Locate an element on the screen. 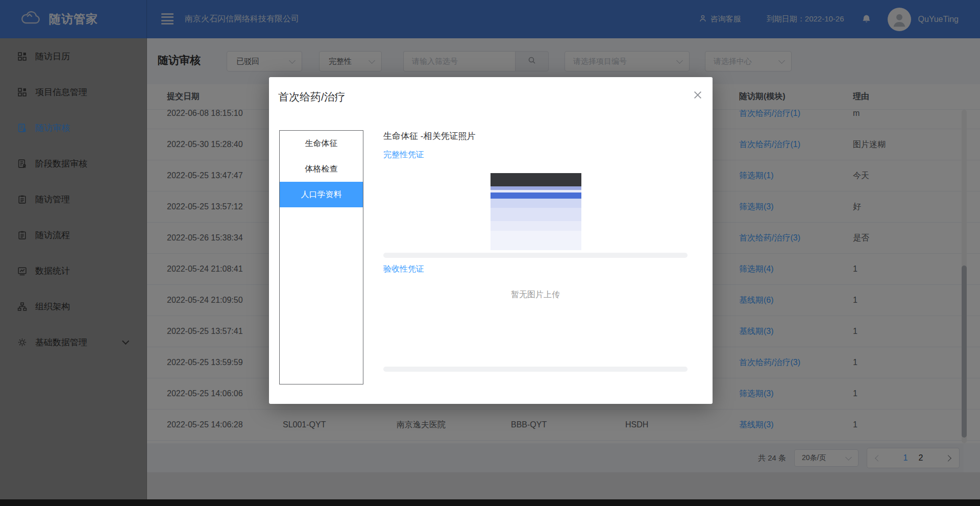 This screenshot has width=980, height=506. close-icon is located at coordinates (698, 95).